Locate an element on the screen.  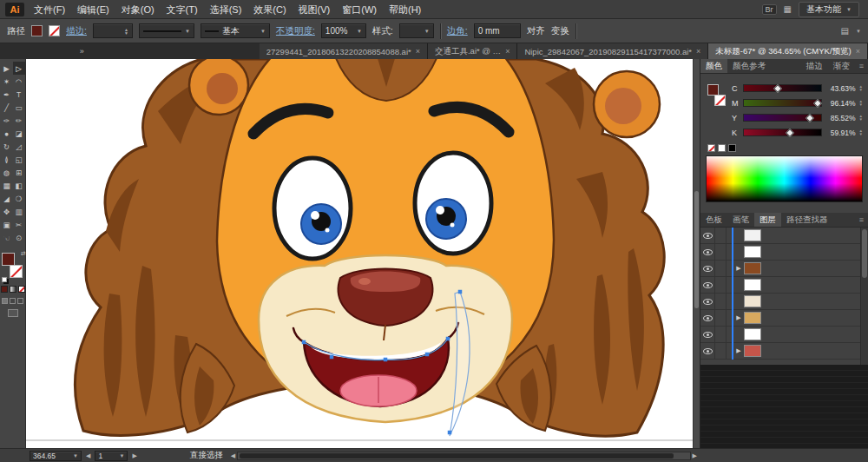
corner-input: 0 mm is located at coordinates (497, 31).